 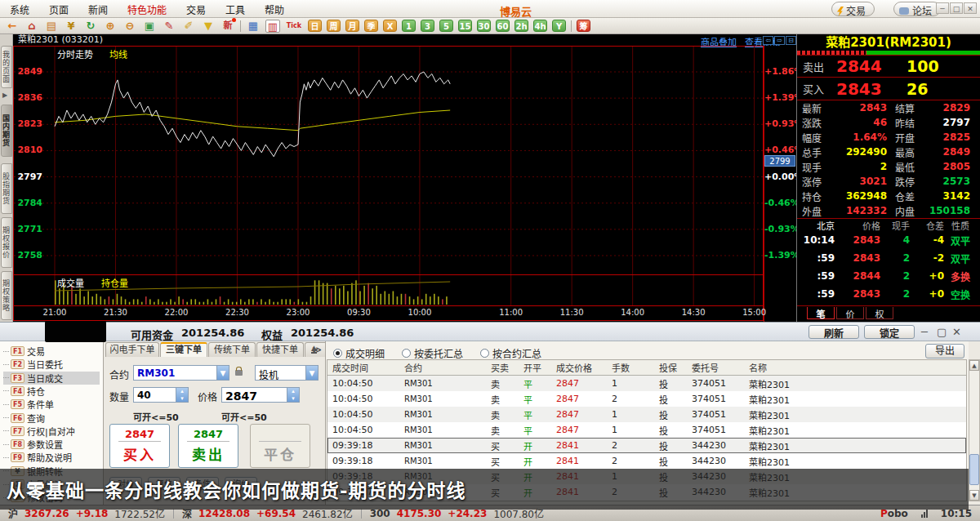 I want to click on kline-chart-icon: ▥, so click(x=273, y=26).